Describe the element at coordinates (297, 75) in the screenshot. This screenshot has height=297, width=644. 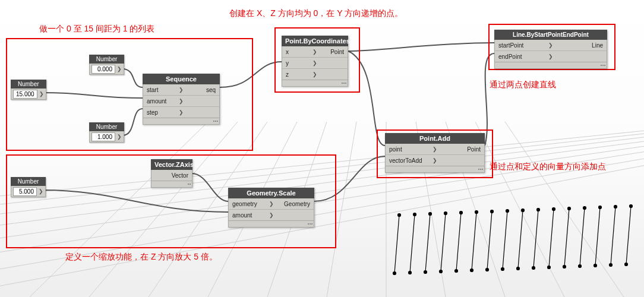
I see `port-z: z` at that location.